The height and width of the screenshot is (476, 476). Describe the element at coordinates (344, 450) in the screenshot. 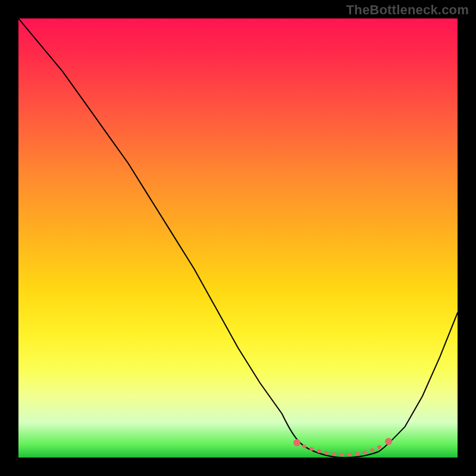

I see `optimum-band` at that location.